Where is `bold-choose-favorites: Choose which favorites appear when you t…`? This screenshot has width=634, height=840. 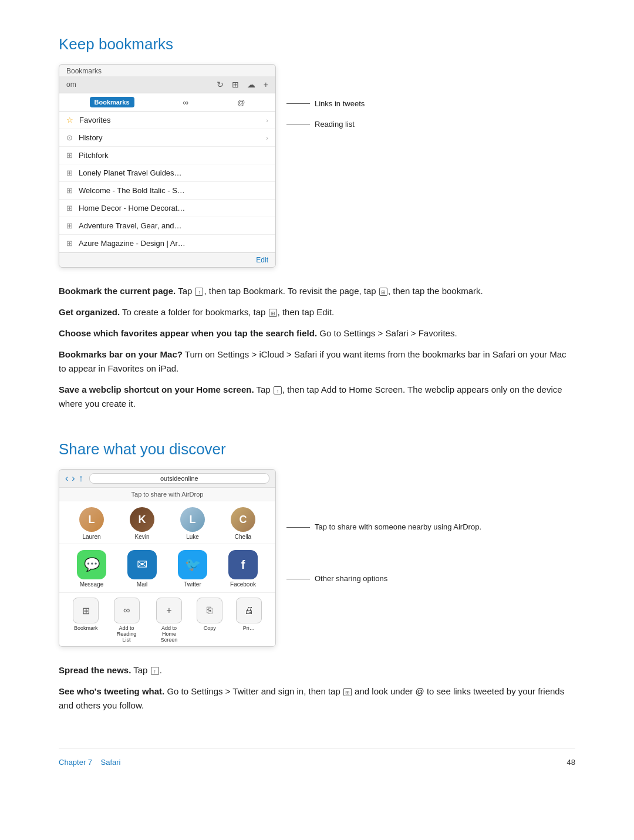
bold-choose-favorites: Choose which favorites appear when you t… is located at coordinates (188, 333).